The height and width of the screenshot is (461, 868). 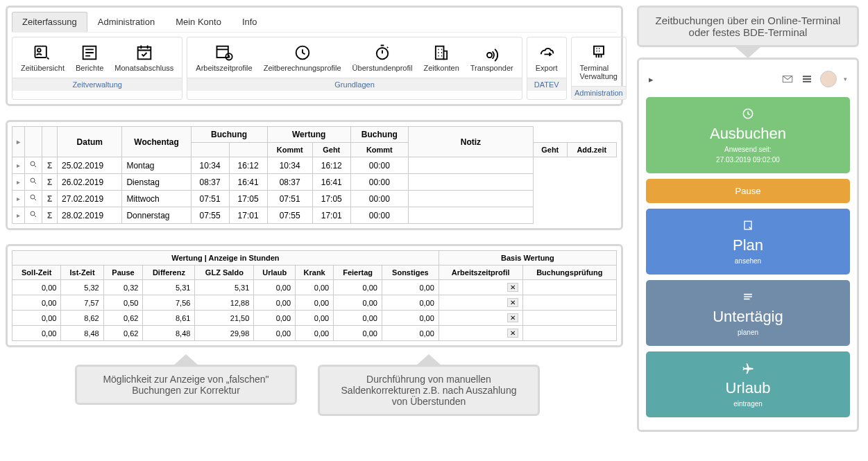 What do you see at coordinates (124, 318) in the screenshot?
I see `cell: 0,62` at bounding box center [124, 318].